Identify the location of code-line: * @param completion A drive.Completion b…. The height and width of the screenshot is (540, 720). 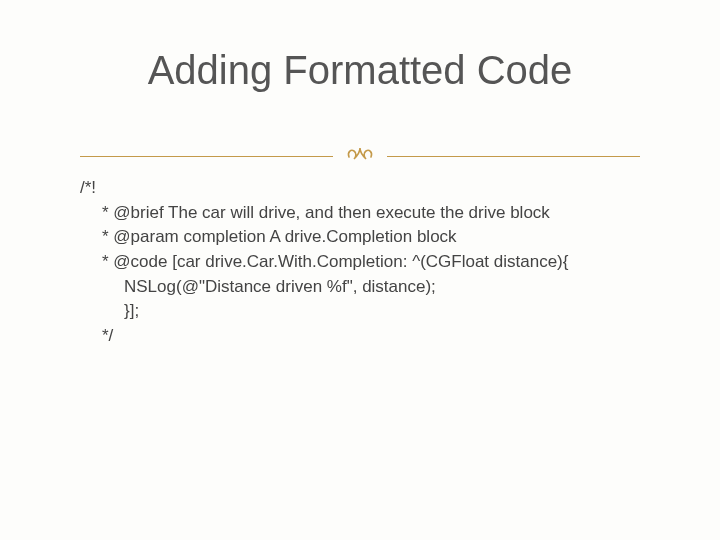
(360, 238).